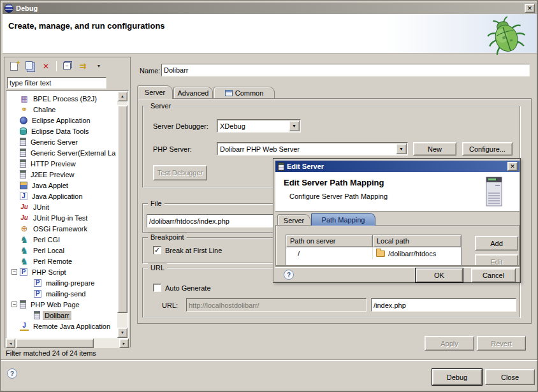 Image resolution: width=538 pixels, height=392 pixels. What do you see at coordinates (194, 250) in the screenshot?
I see `checkbox-label: Break at First Line` at bounding box center [194, 250].